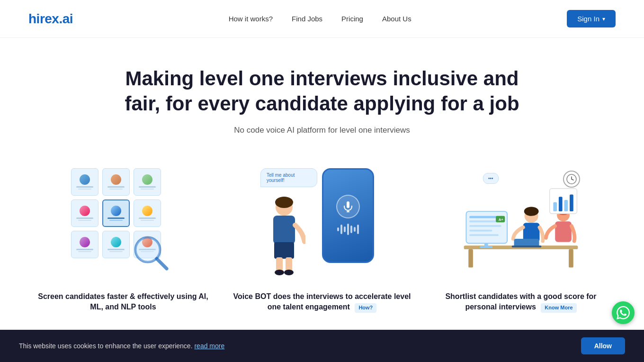 The height and width of the screenshot is (362, 644). What do you see at coordinates (307, 19) in the screenshot?
I see `nav-find-jobs: Find Jobs` at bounding box center [307, 19].